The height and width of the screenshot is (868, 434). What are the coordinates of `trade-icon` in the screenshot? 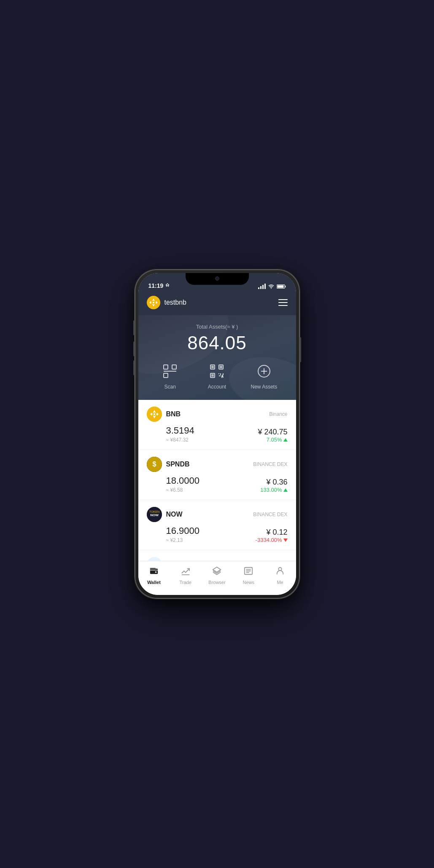 It's located at (186, 572).